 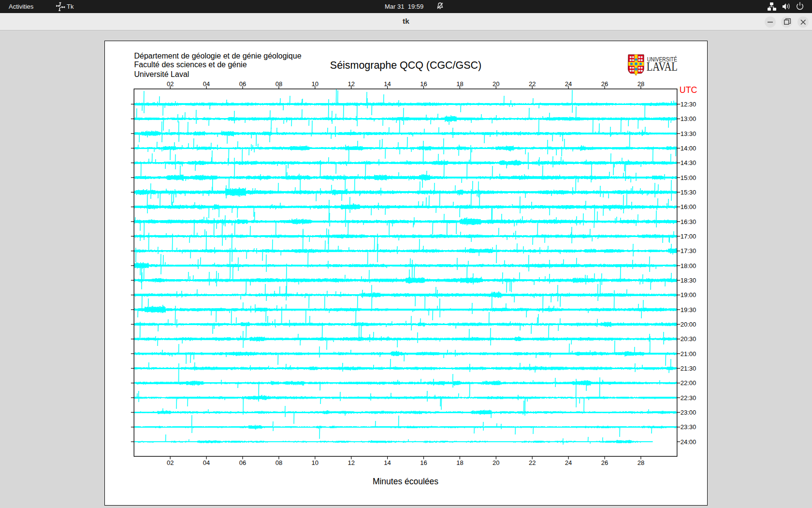 I want to click on svg-text: 23:00, so click(x=688, y=412).